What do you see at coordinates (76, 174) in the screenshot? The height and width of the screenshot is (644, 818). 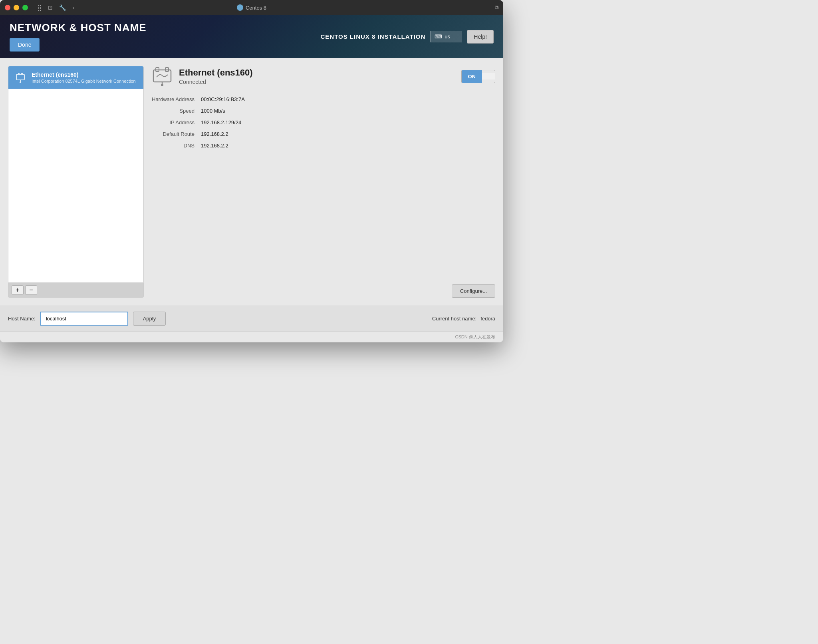 I see `network-list: Ethernet (ens160) Intel Corporation 8257…` at bounding box center [76, 174].